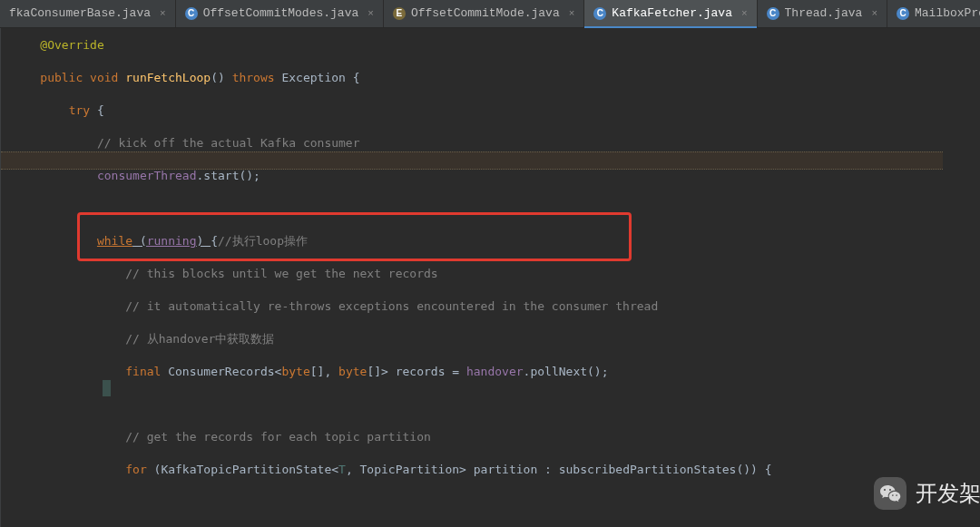 The width and height of the screenshot is (980, 527). Describe the element at coordinates (88, 14) in the screenshot. I see `tab-fkaconsumerbase: fkaConsumerBase.java ×` at that location.